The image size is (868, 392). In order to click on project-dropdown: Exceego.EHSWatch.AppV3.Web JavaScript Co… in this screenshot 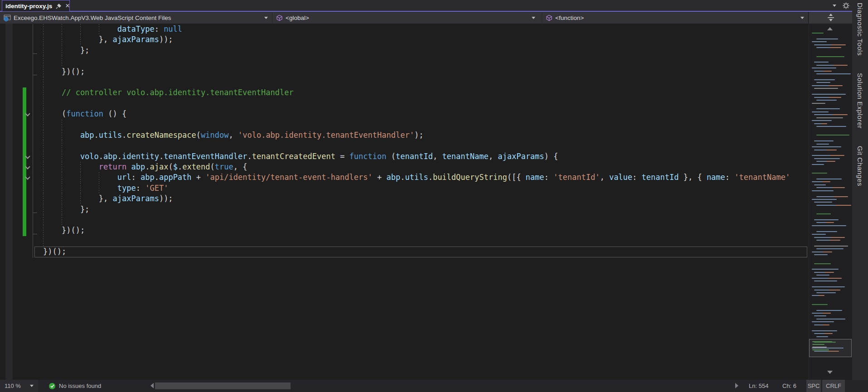, I will do `click(136, 18)`.